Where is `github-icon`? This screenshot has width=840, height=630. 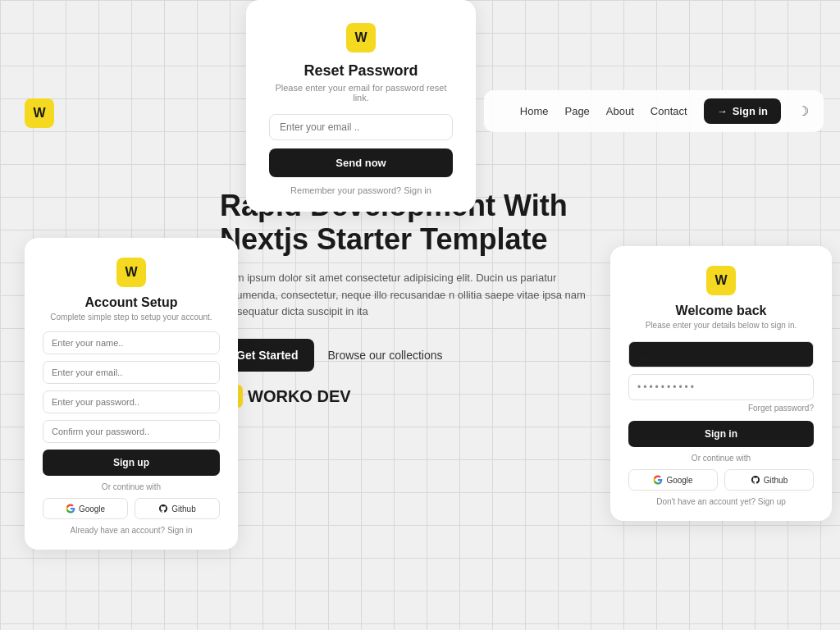 github-icon is located at coordinates (163, 509).